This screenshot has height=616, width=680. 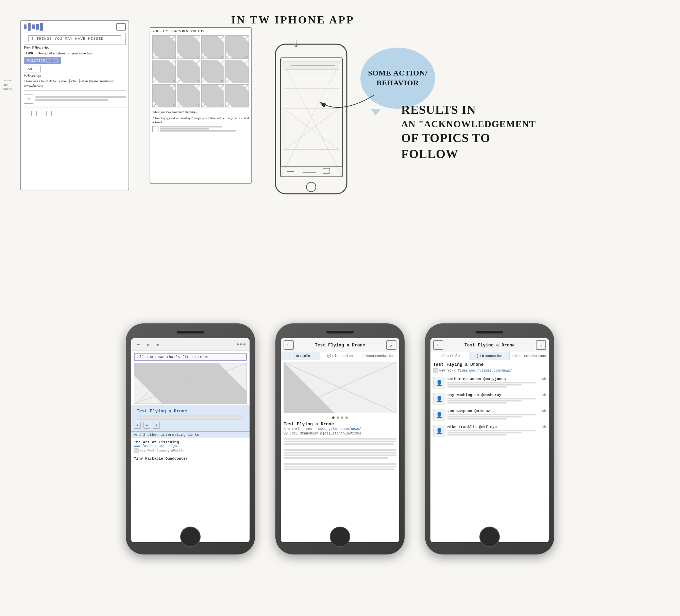 What do you see at coordinates (32, 69) in the screenshot?
I see `art-tag: ART` at bounding box center [32, 69].